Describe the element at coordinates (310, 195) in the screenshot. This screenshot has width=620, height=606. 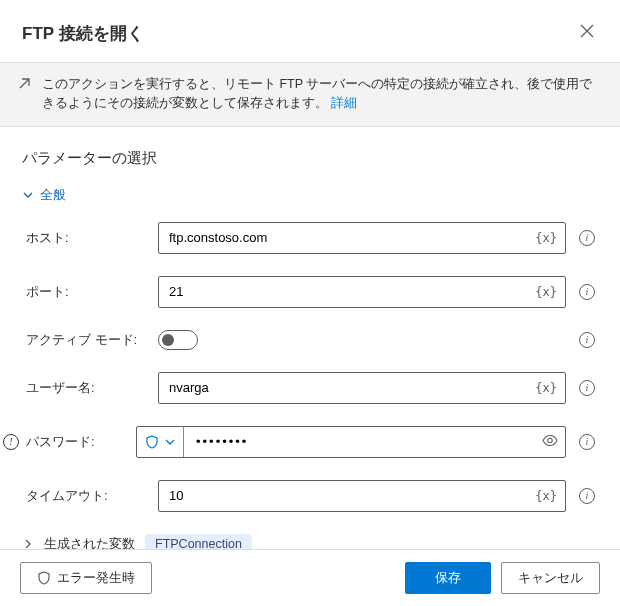
I see `group-general-header: 全般` at that location.